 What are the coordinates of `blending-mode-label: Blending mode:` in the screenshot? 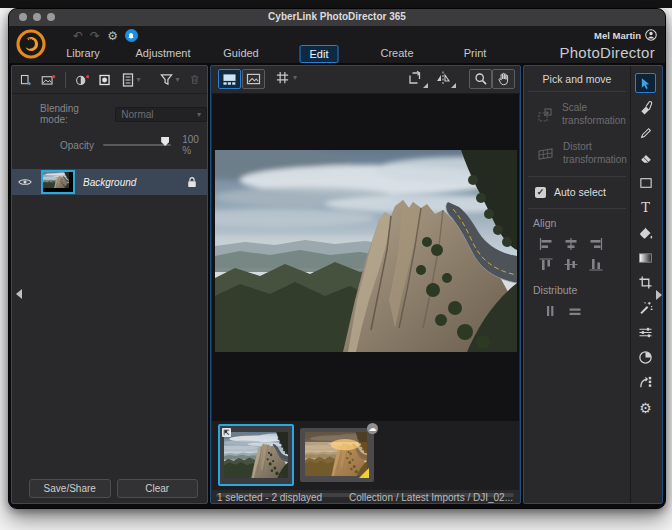 It's located at (74, 114).